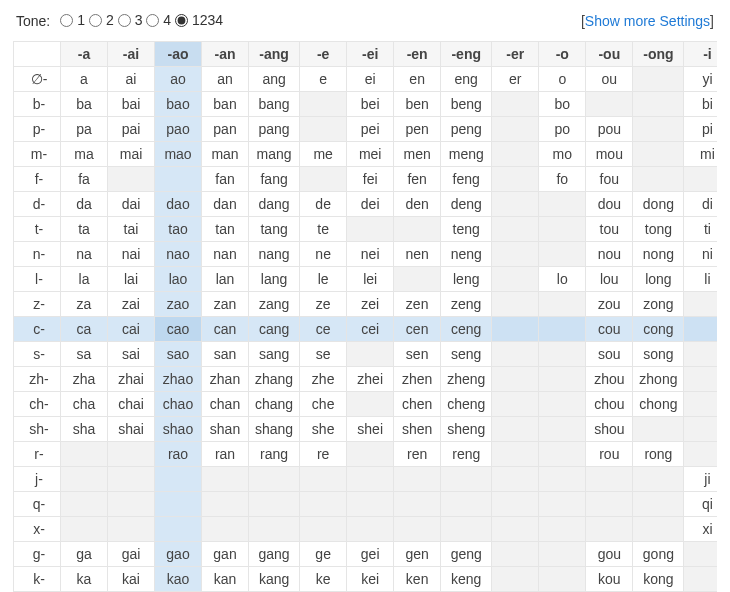 This screenshot has height=592, width=730. I want to click on syllable-cell: shan, so click(226, 428).